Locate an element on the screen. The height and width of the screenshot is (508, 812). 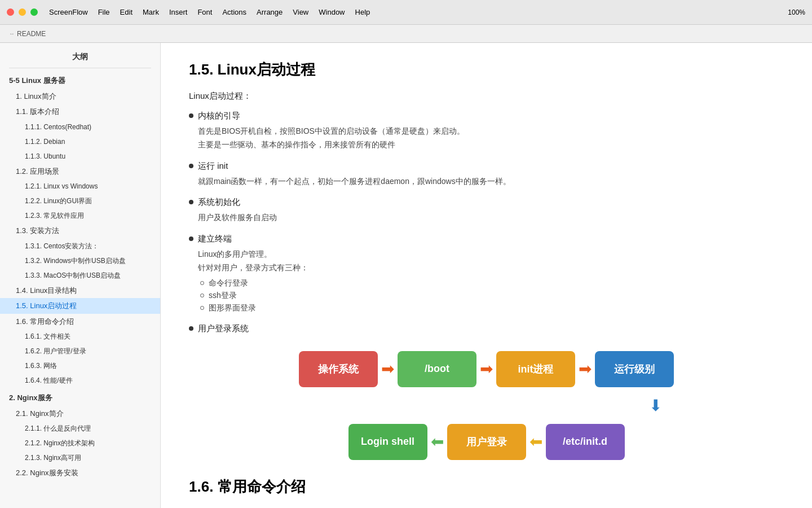
login-methods-list: 命令行登录 ssh登录 图形界面登录 is located at coordinates (492, 296).